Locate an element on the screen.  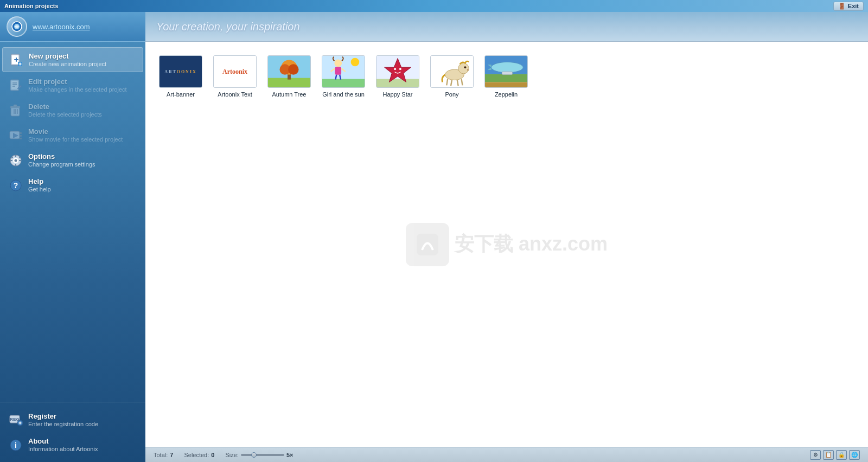
help-text: Help Get help is located at coordinates (40, 185).